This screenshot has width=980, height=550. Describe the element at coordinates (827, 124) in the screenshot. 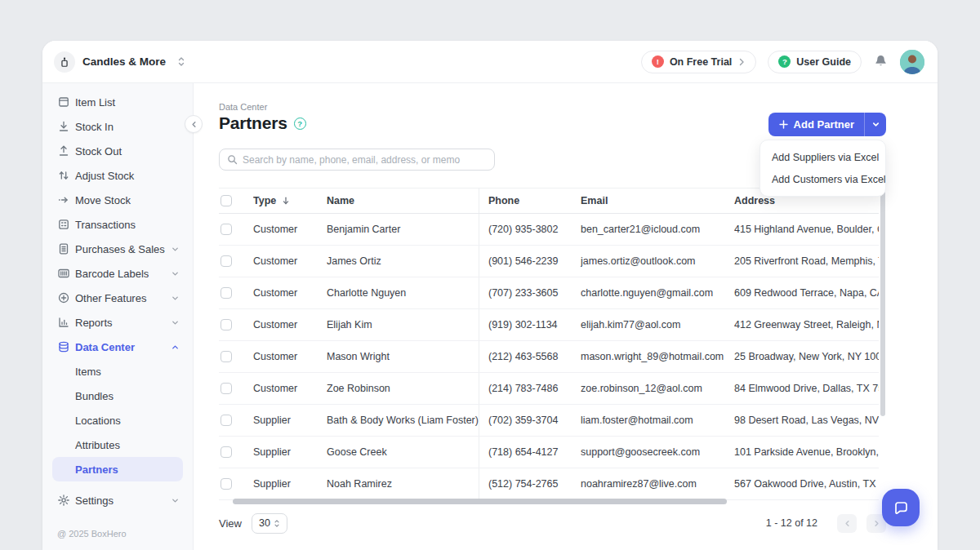

I see `add-partner-button: Add Partner` at that location.